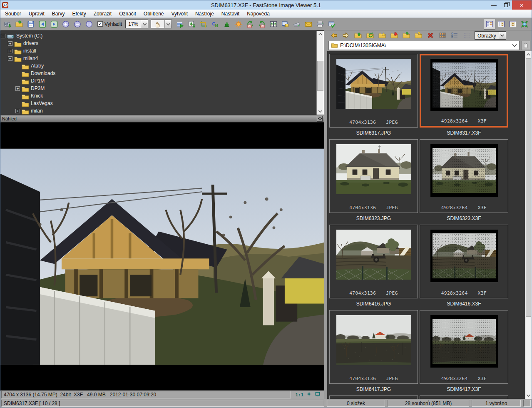 Image resolution: width=532 pixels, height=408 pixels. Describe the element at coordinates (159, 51) in the screenshot. I see `tree-item-install: +install` at that location.